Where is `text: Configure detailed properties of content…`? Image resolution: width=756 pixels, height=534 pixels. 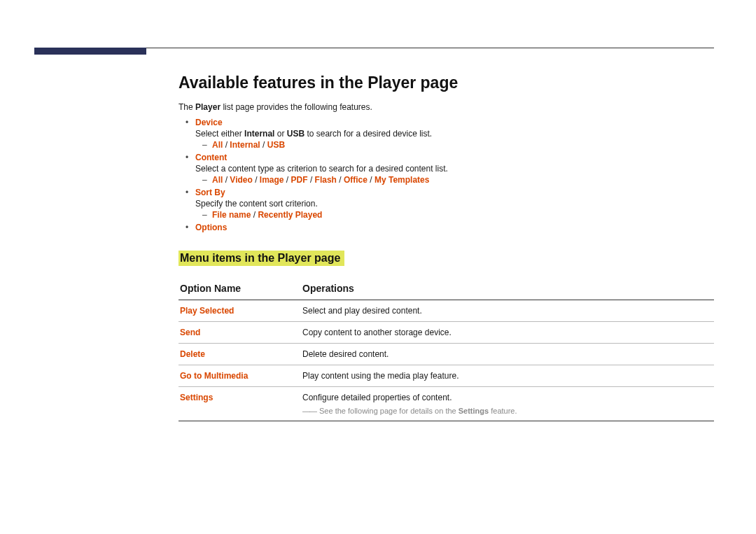
text: Configure detailed properties of content… is located at coordinates (377, 398).